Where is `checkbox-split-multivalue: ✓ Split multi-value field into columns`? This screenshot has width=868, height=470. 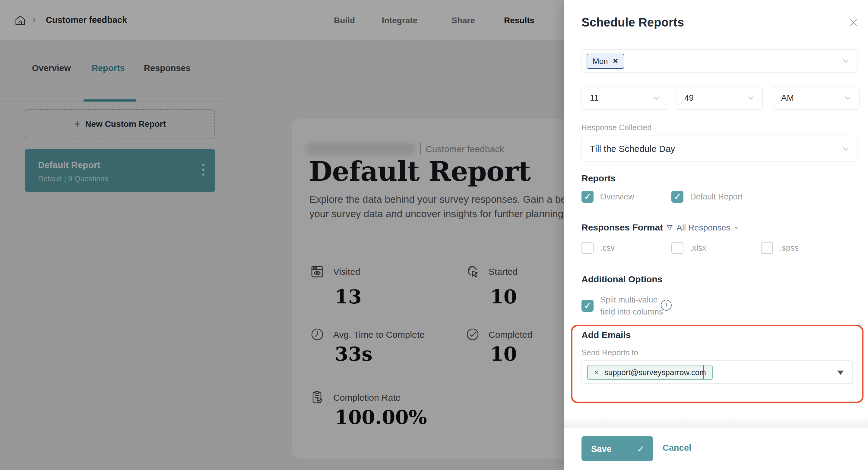
checkbox-split-multivalue: ✓ Split multi-value field into columns is located at coordinates (622, 306).